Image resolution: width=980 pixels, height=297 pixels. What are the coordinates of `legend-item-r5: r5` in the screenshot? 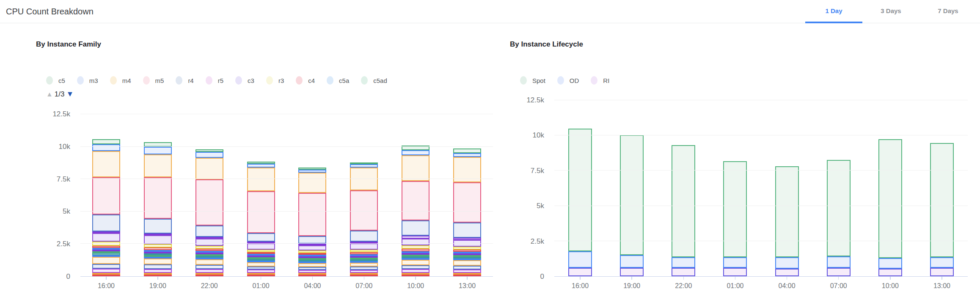 It's located at (215, 80).